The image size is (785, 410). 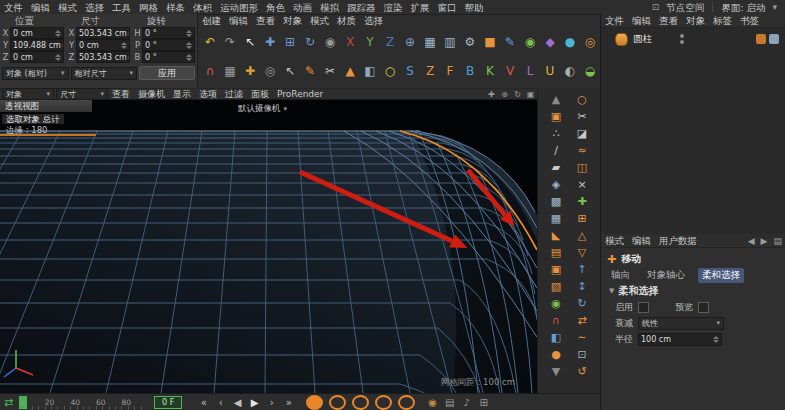 What do you see at coordinates (484, 402) in the screenshot?
I see `magnify-icon: ⊞` at bounding box center [484, 402].